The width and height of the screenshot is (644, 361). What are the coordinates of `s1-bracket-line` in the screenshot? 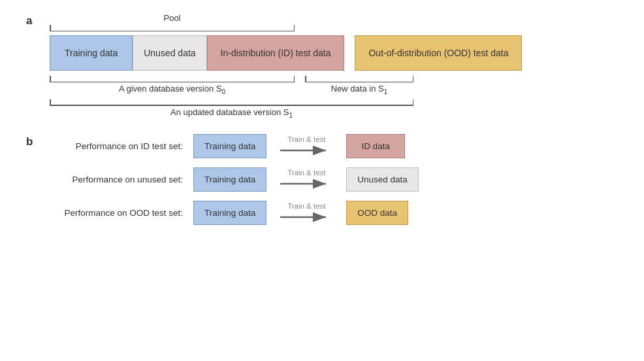 It's located at (231, 102).